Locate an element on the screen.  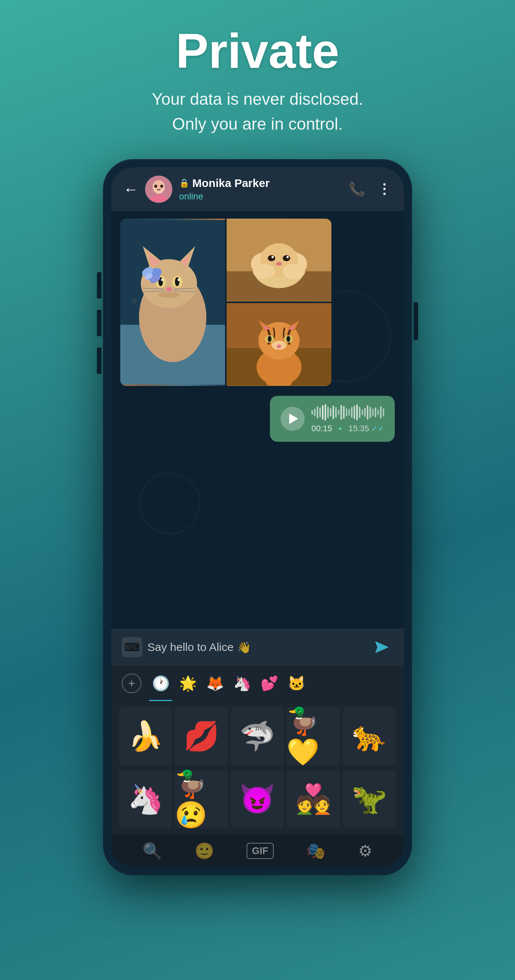
voice-message: 00:15 ● 15:35 ✓✓ is located at coordinates (332, 418).